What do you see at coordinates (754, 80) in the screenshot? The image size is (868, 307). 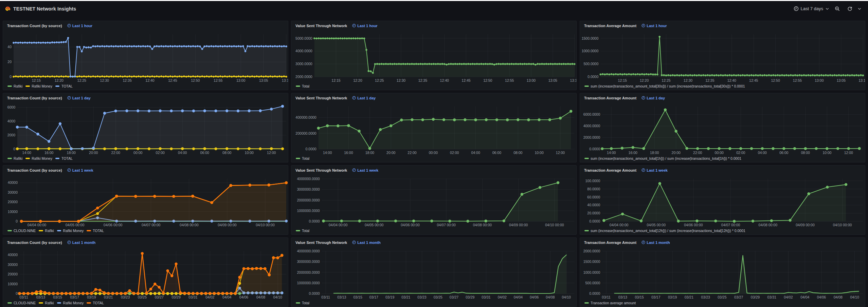 I see `svg-text: 12:45` at bounding box center [754, 80].